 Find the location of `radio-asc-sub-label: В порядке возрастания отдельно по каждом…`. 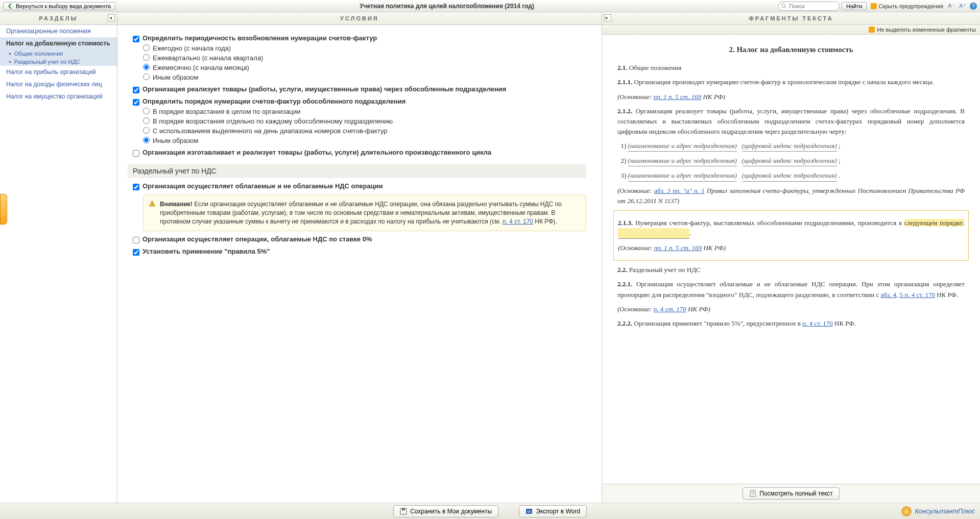

radio-asc-sub-label: В порядке возрастания отдельно по каждом… is located at coordinates (273, 121).